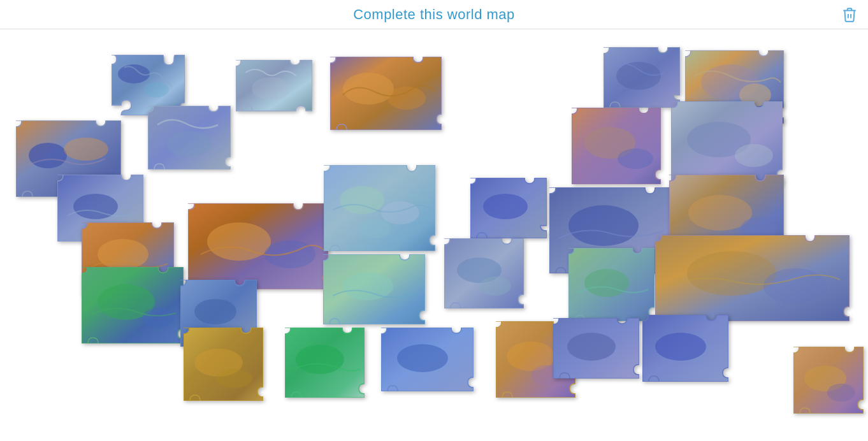  What do you see at coordinates (434, 15) in the screenshot?
I see `app-header: Complete this world map` at bounding box center [434, 15].